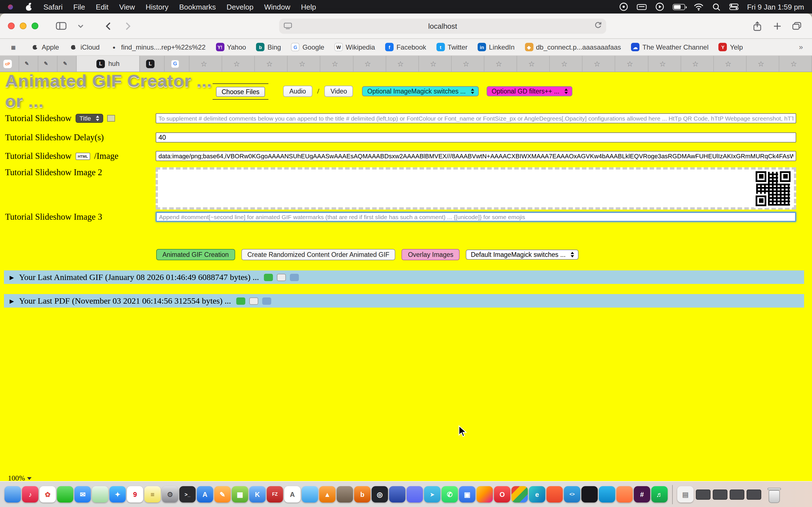 This screenshot has height=507, width=812. What do you see at coordinates (642, 494) in the screenshot?
I see `dock-icon-slack: #` at bounding box center [642, 494].